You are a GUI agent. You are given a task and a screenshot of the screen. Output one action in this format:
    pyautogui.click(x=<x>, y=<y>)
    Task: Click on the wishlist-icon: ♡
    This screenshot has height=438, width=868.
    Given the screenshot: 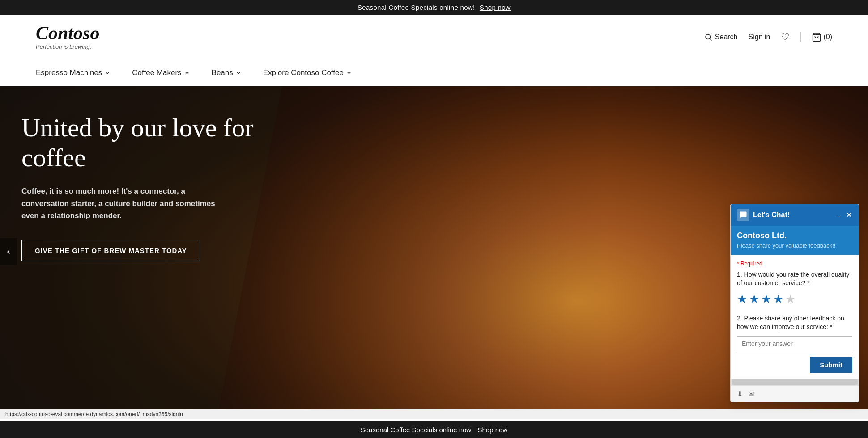 What is the action you would take?
    pyautogui.click(x=785, y=37)
    